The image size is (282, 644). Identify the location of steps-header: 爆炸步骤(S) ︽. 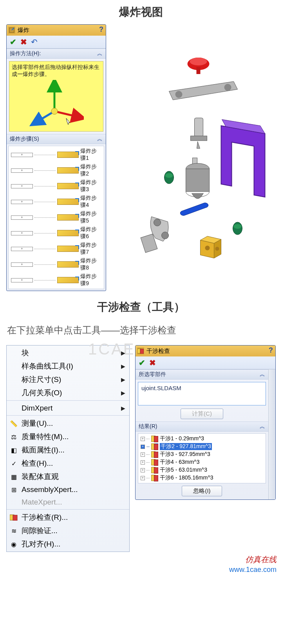
(56, 139).